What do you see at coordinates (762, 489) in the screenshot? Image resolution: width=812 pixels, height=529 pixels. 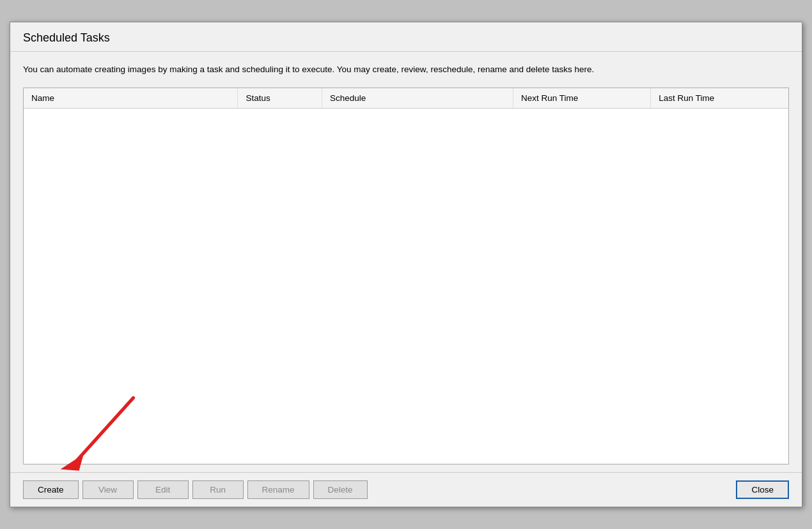 I see `close-button: Close` at bounding box center [762, 489].